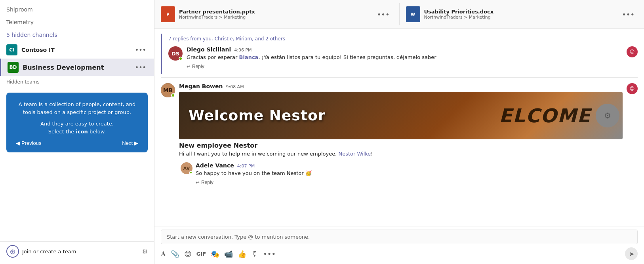 The image size is (644, 264). I want to click on file-card-docx: W Usability Priorities.docx NorthwindTra…, so click(522, 14).